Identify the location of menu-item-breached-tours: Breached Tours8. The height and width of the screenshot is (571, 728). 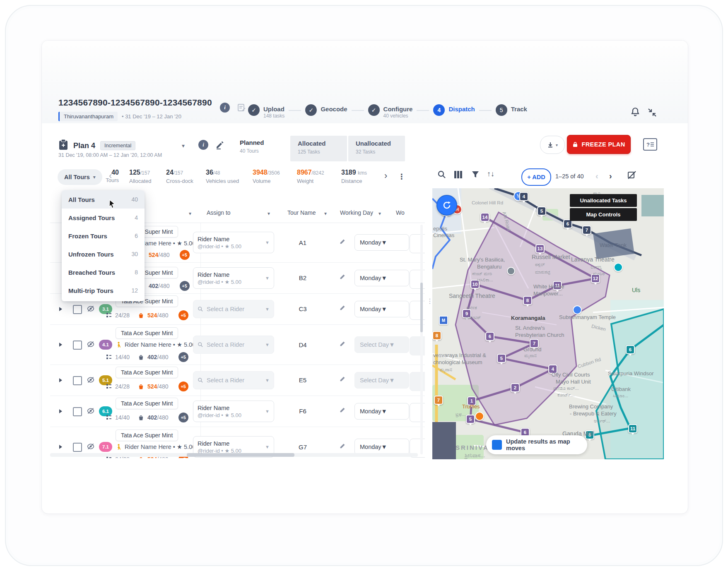
(103, 272).